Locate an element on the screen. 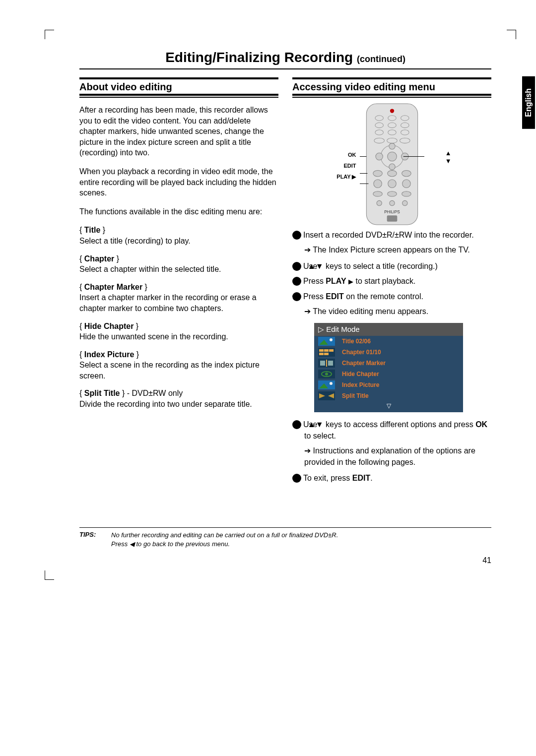 The height and width of the screenshot is (756, 536). play-icon: ▶ is located at coordinates (351, 282).